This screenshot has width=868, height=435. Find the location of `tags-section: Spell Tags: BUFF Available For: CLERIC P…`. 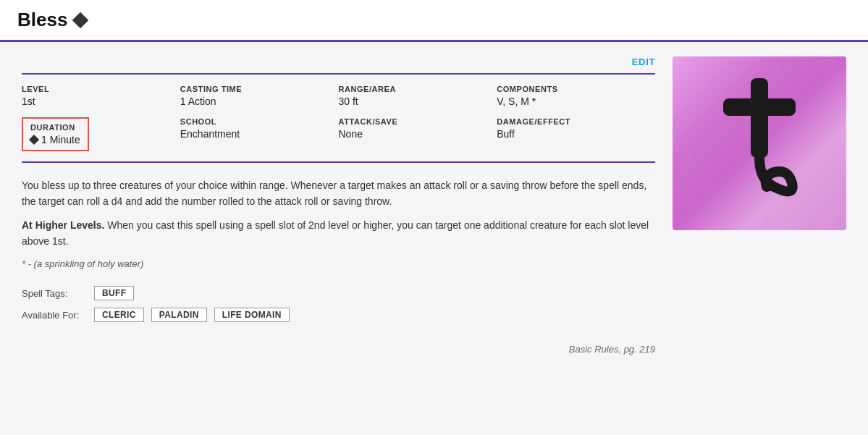

tags-section: Spell Tags: BUFF Available For: CLERIC P… is located at coordinates (339, 304).